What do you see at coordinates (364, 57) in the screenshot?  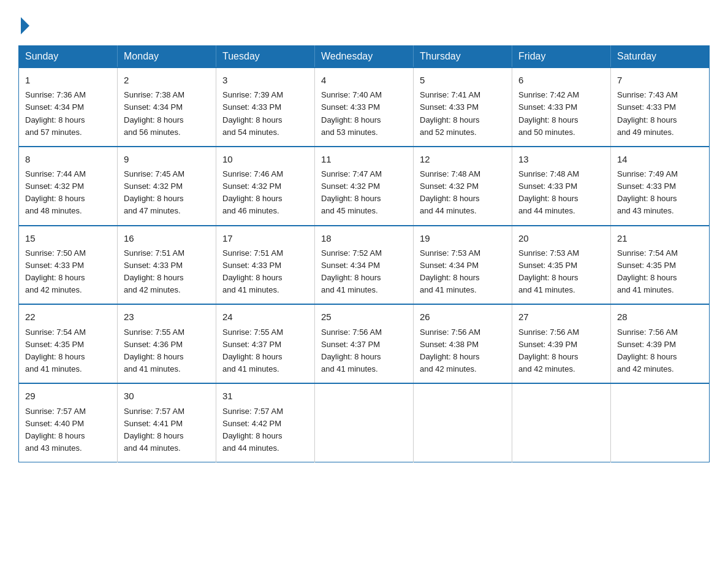 I see `weekday-header-wednesday: Wednesday` at bounding box center [364, 57].